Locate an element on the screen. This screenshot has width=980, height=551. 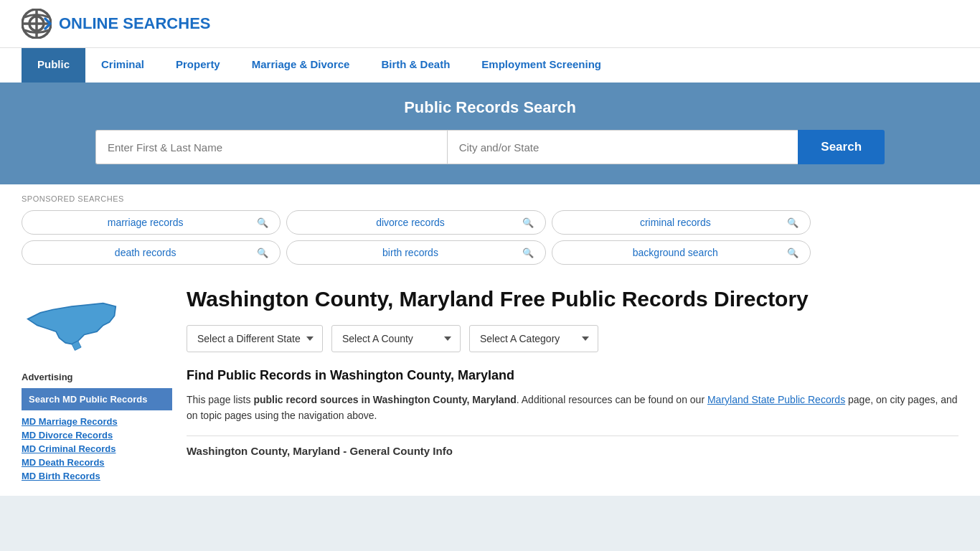
search-tag-divorce-text: divorce records is located at coordinates (410, 222).